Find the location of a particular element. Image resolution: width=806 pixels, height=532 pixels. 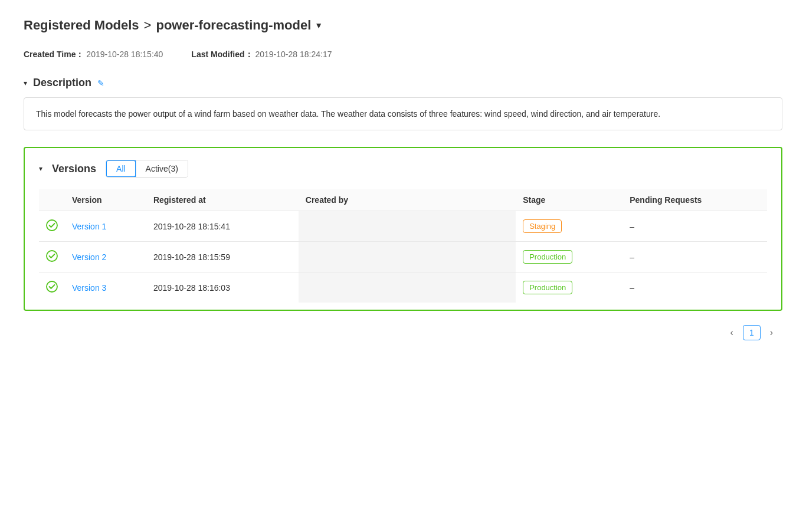

page-header: Registered Models > power-forecasting-mo… is located at coordinates (403, 25).